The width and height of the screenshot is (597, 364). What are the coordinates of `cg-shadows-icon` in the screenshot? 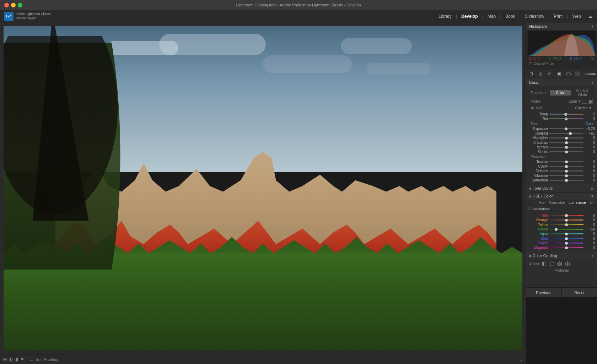 It's located at (544, 264).